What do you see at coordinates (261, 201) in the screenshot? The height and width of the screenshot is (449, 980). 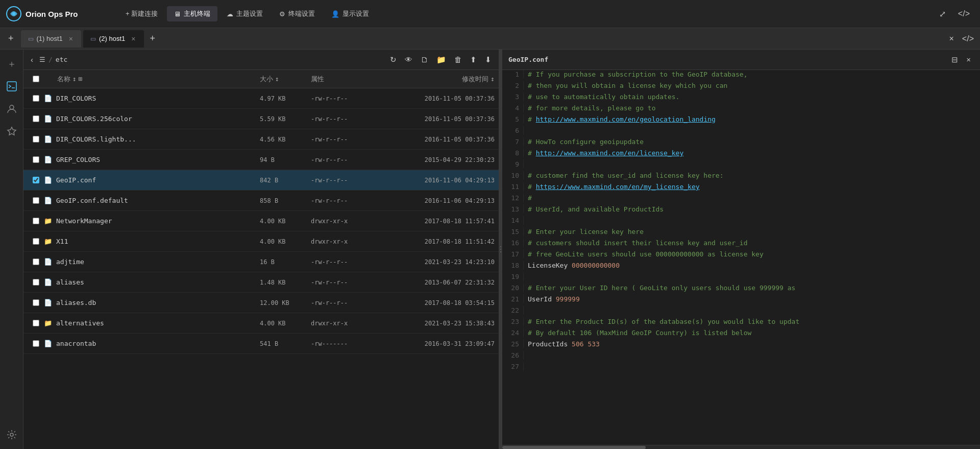 I see `table-row: 📄 GeoIP.conf.default 858 B -rw-r--r-- 20…` at bounding box center [261, 201].